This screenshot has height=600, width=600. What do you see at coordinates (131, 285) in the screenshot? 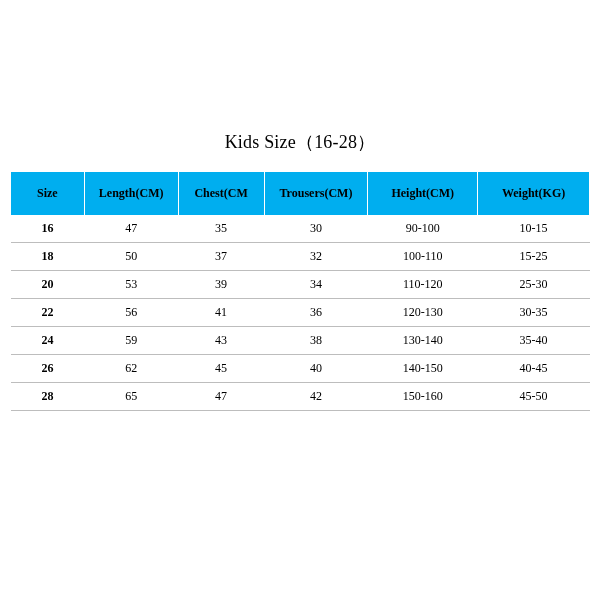
I see `cell-length: 53` at bounding box center [131, 285].